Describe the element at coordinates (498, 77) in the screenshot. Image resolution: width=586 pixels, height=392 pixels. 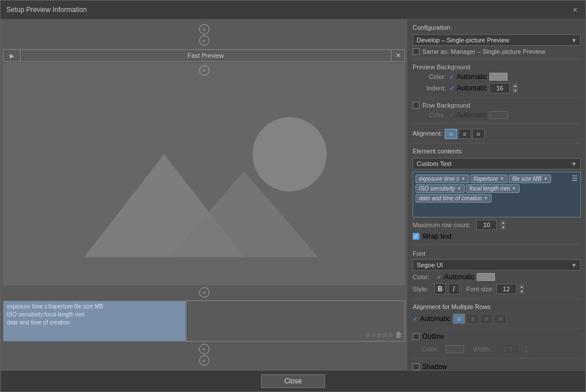
I see `color-swatch-preview-bg` at that location.